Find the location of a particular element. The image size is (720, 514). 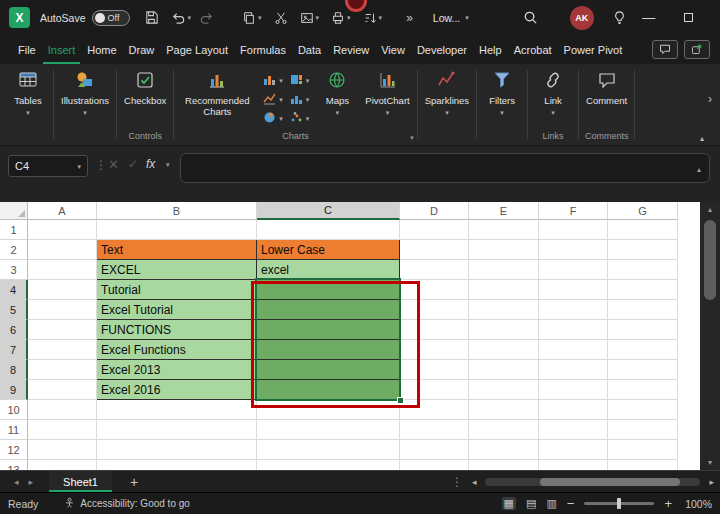

menu-item-help: Help is located at coordinates (490, 50).